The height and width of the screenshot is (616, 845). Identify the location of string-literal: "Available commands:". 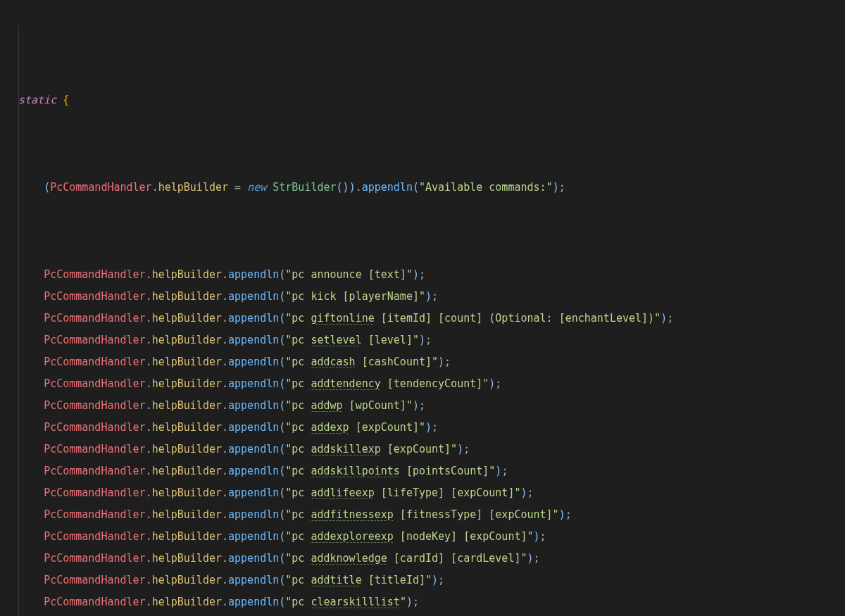
(486, 187).